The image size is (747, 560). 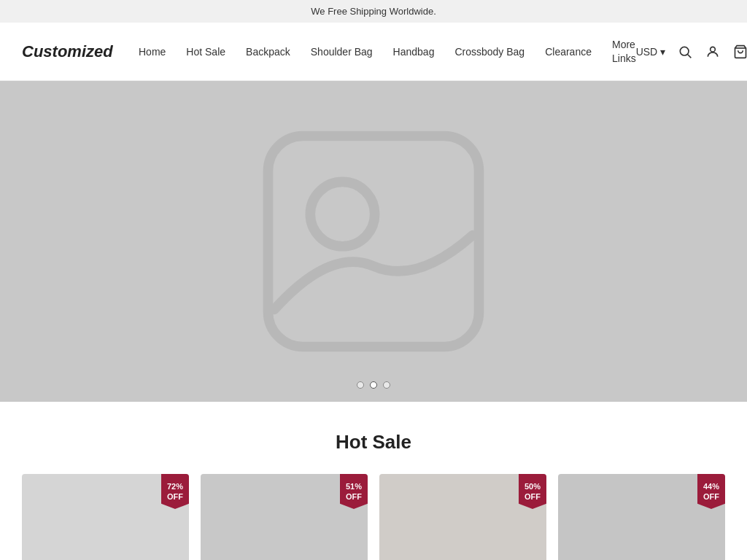 What do you see at coordinates (285, 517) in the screenshot?
I see `product-card-2: 51% OFF` at bounding box center [285, 517].